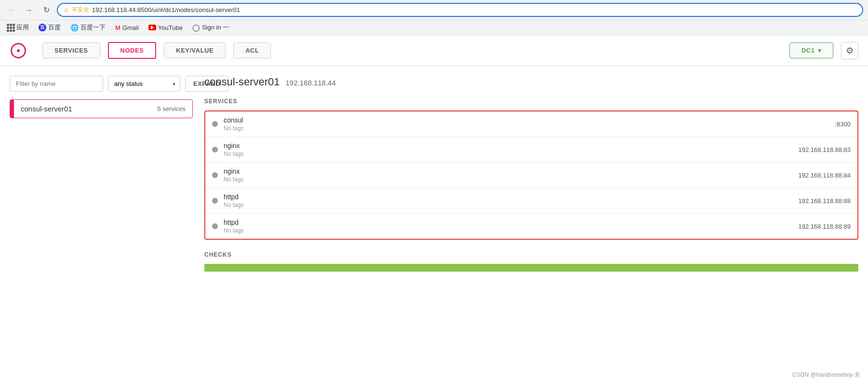 This screenshot has height=384, width=868. Describe the element at coordinates (166, 28) in the screenshot. I see `bookmark-youtube: YouTube` at that location.